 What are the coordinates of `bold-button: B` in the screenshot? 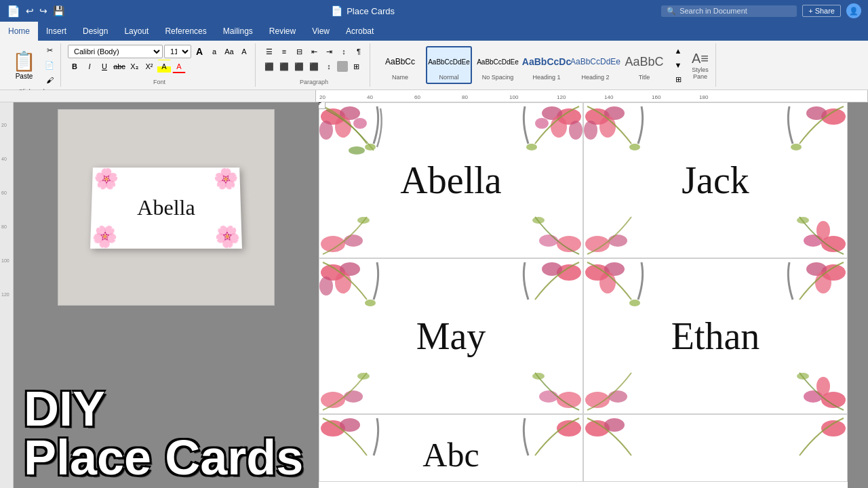 It's located at (75, 66).